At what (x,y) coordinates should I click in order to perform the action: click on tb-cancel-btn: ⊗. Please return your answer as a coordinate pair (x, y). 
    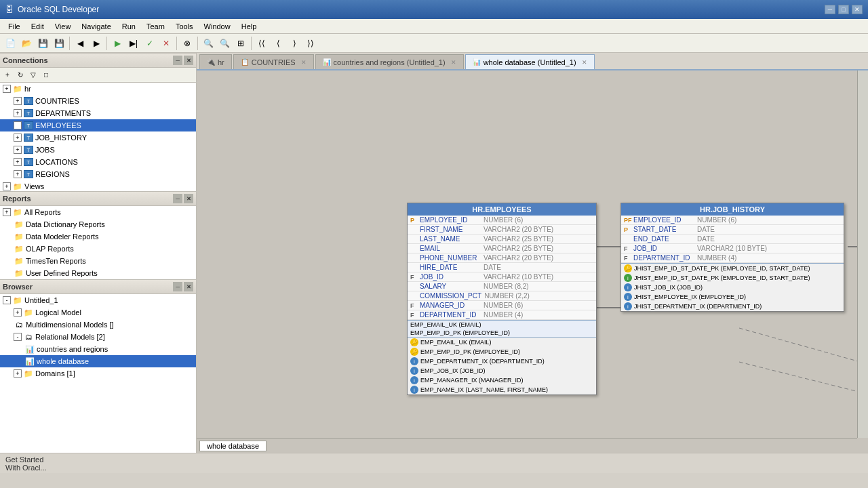
    Looking at the image, I should click on (187, 43).